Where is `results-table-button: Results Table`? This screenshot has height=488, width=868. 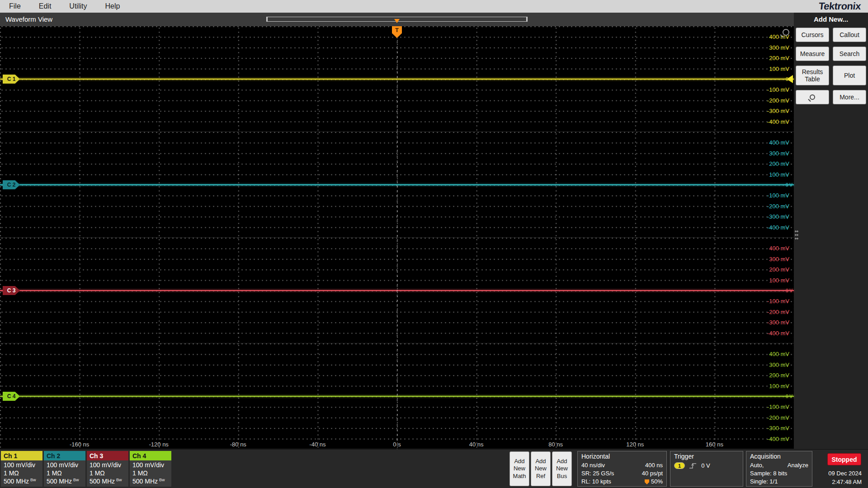
results-table-button: Results Table is located at coordinates (812, 75).